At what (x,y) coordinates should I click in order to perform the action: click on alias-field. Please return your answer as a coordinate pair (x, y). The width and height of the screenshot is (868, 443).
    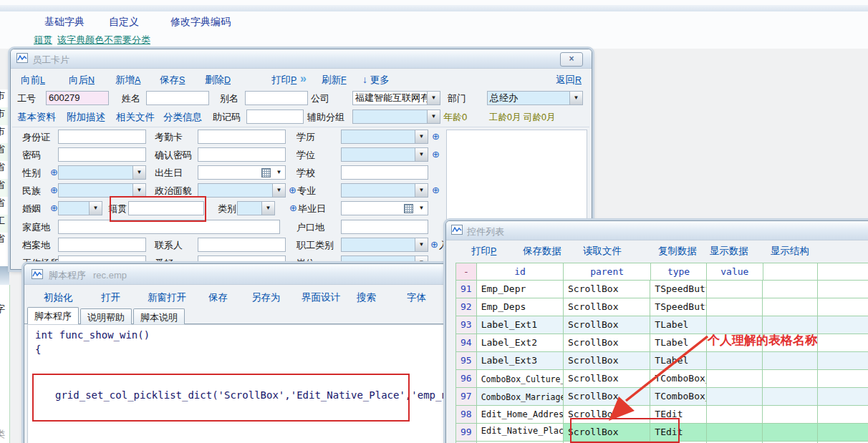
    Looking at the image, I should click on (276, 98).